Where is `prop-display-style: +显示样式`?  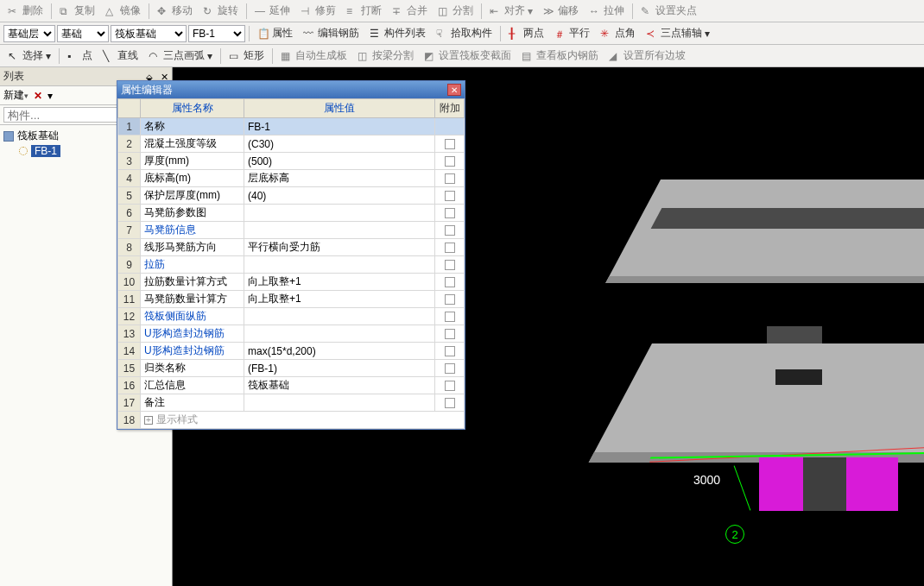 prop-display-style: +显示样式 is located at coordinates (302, 420).